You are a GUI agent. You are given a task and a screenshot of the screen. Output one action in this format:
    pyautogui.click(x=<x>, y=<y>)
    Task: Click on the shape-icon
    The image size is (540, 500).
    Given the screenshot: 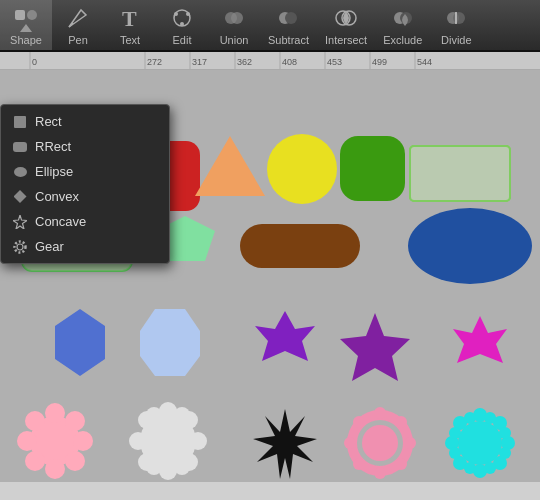 What is the action you would take?
    pyautogui.click(x=26, y=18)
    